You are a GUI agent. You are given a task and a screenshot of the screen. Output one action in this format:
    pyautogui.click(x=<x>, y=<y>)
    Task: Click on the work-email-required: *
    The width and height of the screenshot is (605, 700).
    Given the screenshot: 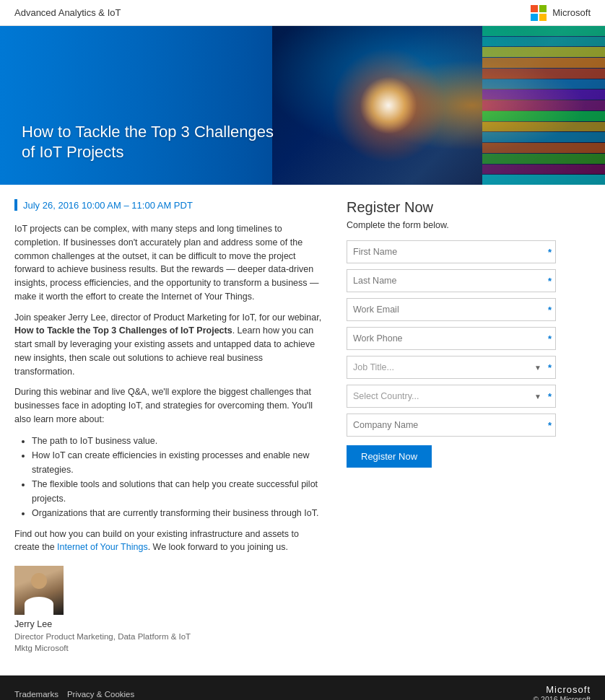 What is the action you would take?
    pyautogui.click(x=550, y=310)
    